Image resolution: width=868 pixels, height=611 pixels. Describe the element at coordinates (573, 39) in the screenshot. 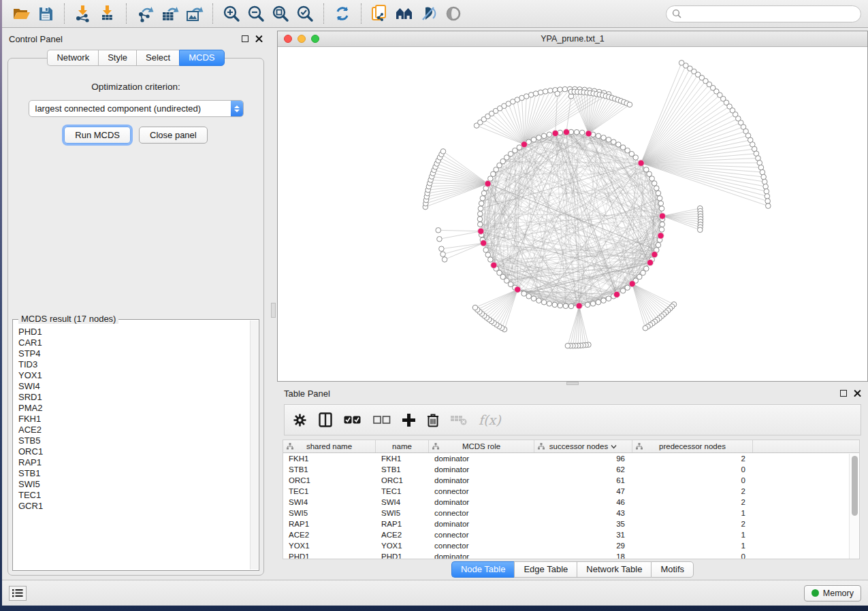

I see `network-window-titlebar: YPA_prune.txt_1` at that location.